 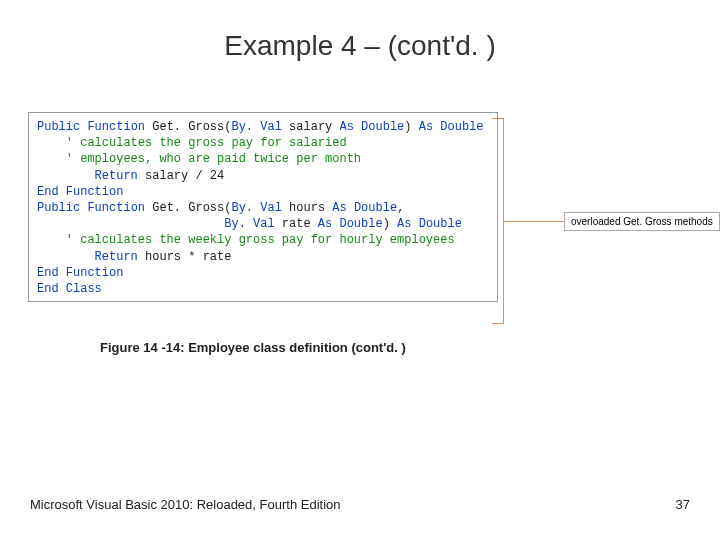 What do you see at coordinates (400, 208) in the screenshot?
I see `code-text: ,` at bounding box center [400, 208].